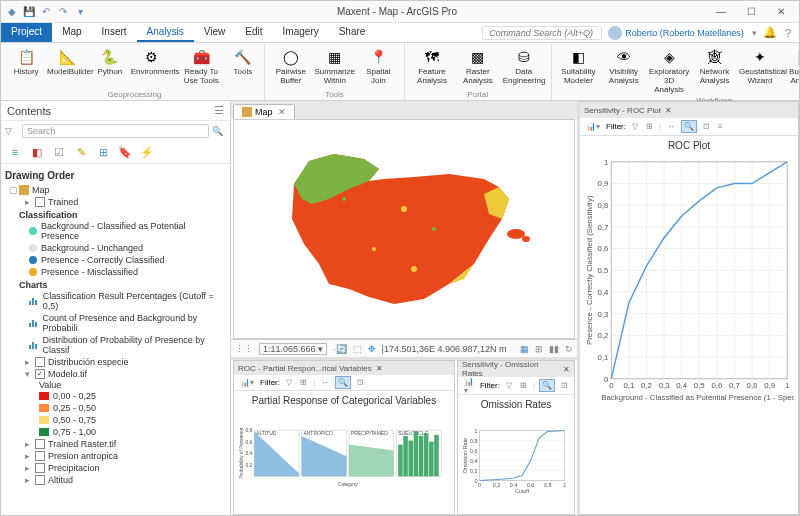  What do you see at coordinates (593, 126) in the screenshot?
I see `roc-chart-icon: 📊▾` at bounding box center [593, 126].